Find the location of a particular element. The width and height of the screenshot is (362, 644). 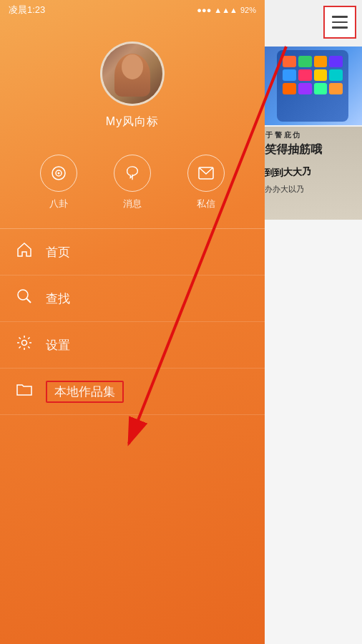

username: My风向标 is located at coordinates (132, 122).